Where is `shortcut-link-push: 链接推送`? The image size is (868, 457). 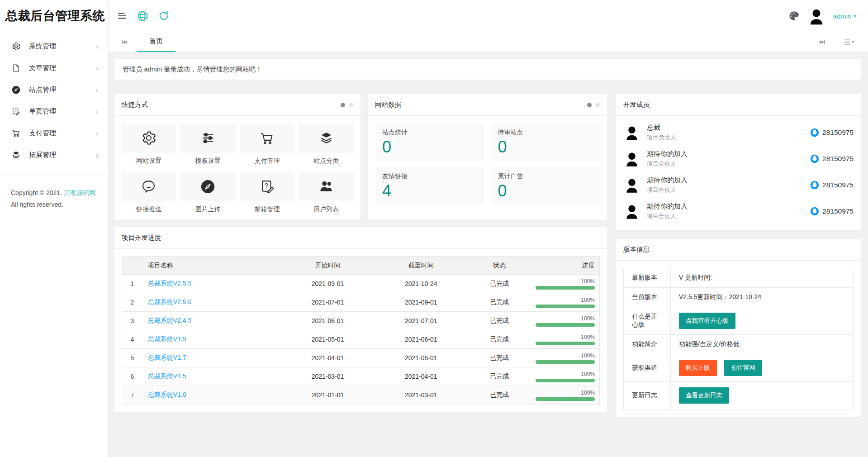
shortcut-link-push: 链接推送 is located at coordinates (149, 193).